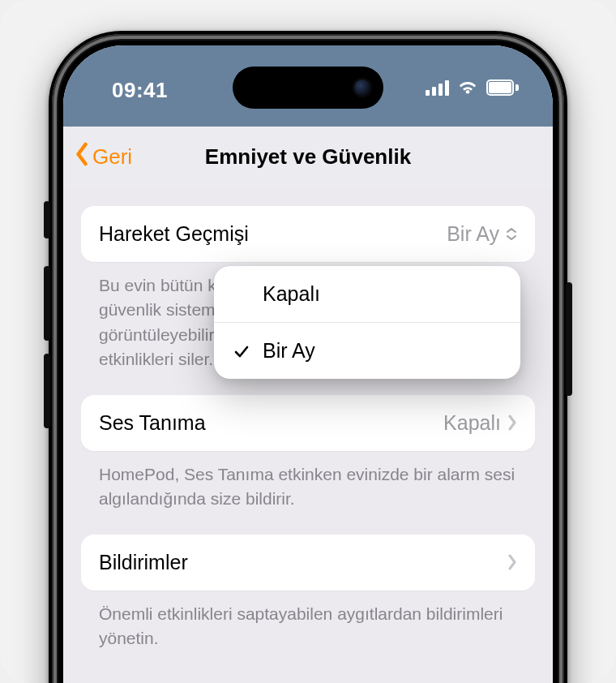 Image resolution: width=616 pixels, height=683 pixels. Describe the element at coordinates (242, 294) in the screenshot. I see `checkmark-placeholder` at that location.